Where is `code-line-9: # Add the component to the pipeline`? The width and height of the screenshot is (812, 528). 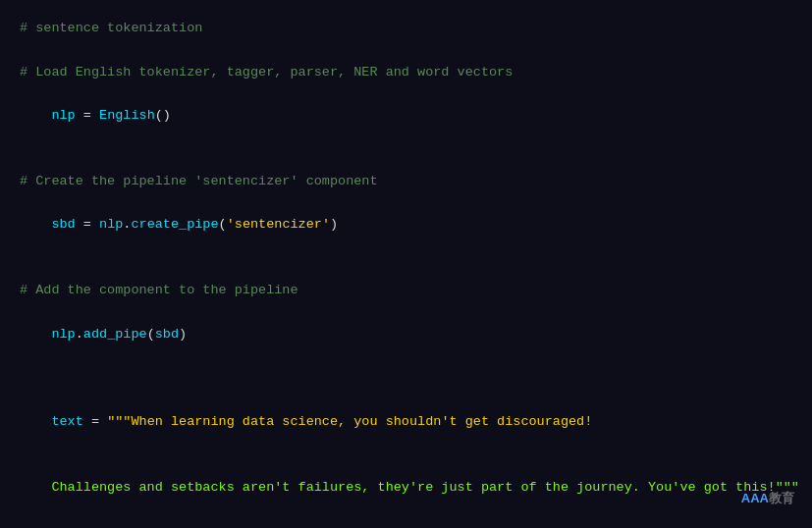
code-line-9: # Add the component to the pipeline is located at coordinates (406, 290).